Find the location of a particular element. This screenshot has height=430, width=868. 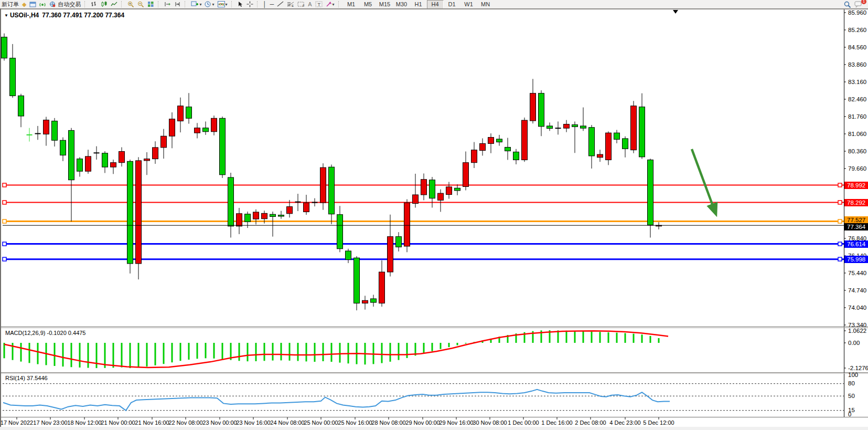

zoom-out-icon is located at coordinates (141, 4).